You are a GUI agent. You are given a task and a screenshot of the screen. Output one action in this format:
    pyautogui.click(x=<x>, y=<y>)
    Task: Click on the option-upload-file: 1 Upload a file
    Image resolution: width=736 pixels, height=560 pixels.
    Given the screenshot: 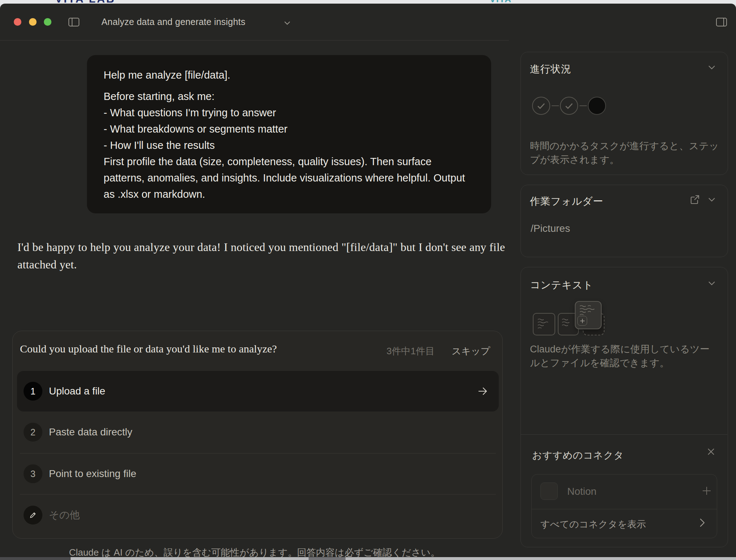 What is the action you would take?
    pyautogui.click(x=258, y=391)
    